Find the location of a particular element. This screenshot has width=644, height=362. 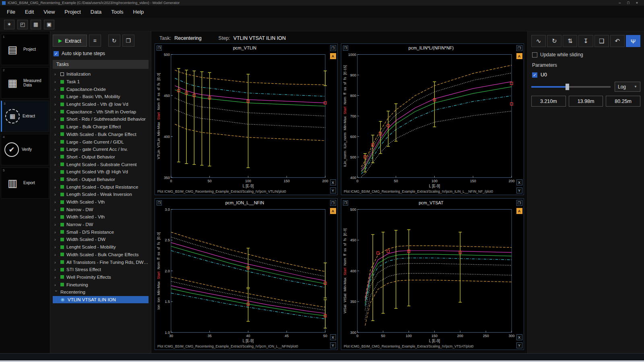

task-item: ›Well Proximity Effects is located at coordinates (101, 278).